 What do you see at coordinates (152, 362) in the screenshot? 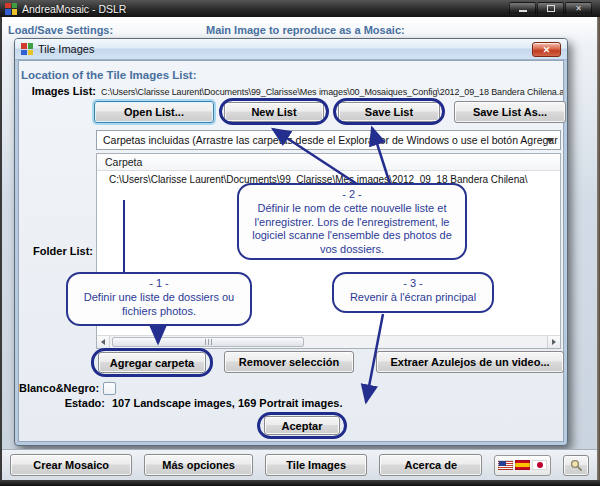
I see `agregar-carpeta-button: Agregar carpeta` at bounding box center [152, 362].